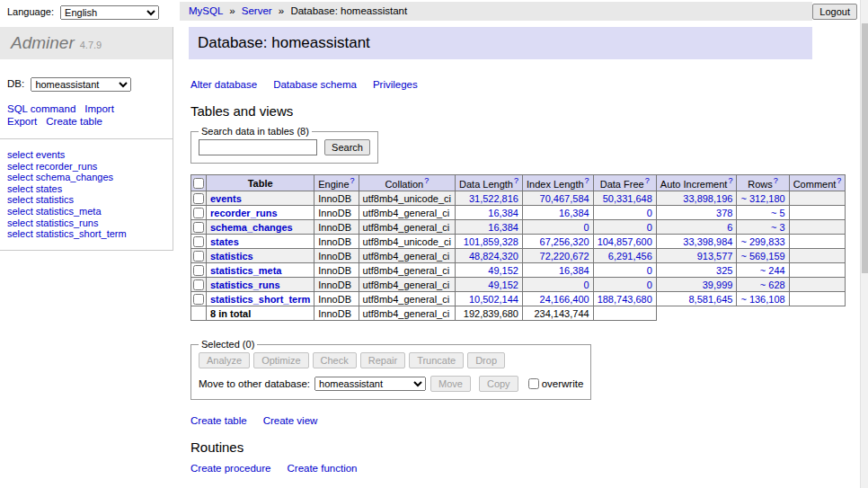  I want to click on cell-index-length: 0, so click(557, 285).